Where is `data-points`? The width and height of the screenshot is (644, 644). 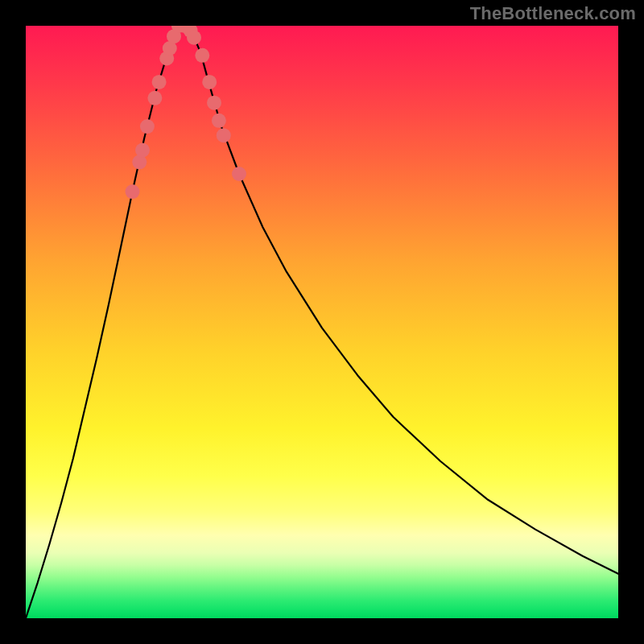 data-points is located at coordinates (187, 113).